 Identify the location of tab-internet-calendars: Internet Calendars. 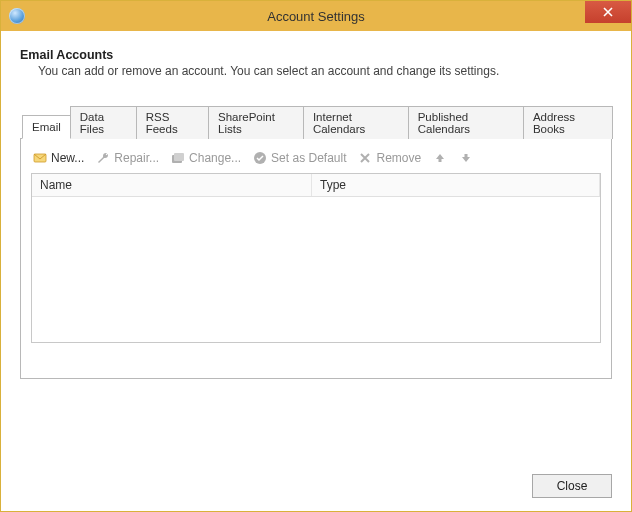
(356, 122).